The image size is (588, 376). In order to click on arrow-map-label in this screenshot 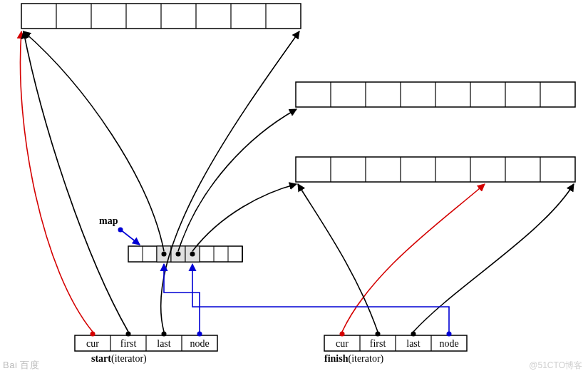, I will do `click(130, 237)`.